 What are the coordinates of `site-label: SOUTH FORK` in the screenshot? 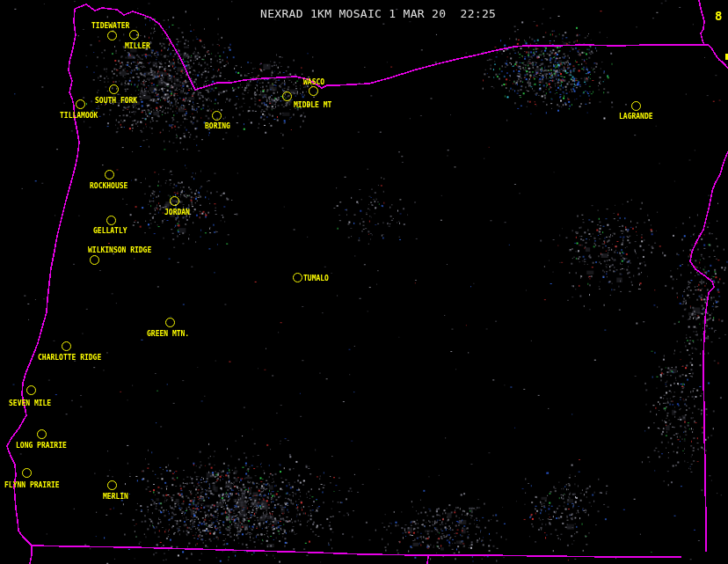 It's located at (116, 100).